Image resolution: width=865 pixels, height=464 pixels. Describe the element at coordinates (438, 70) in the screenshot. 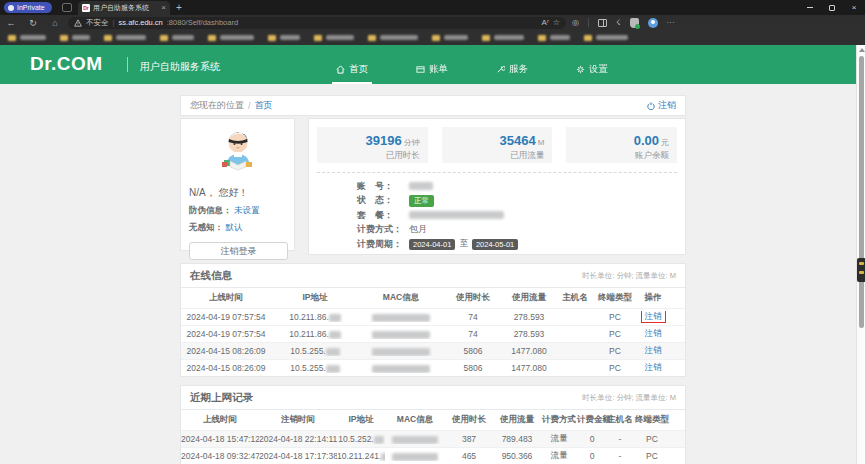

I see `nav-label: 账单` at that location.